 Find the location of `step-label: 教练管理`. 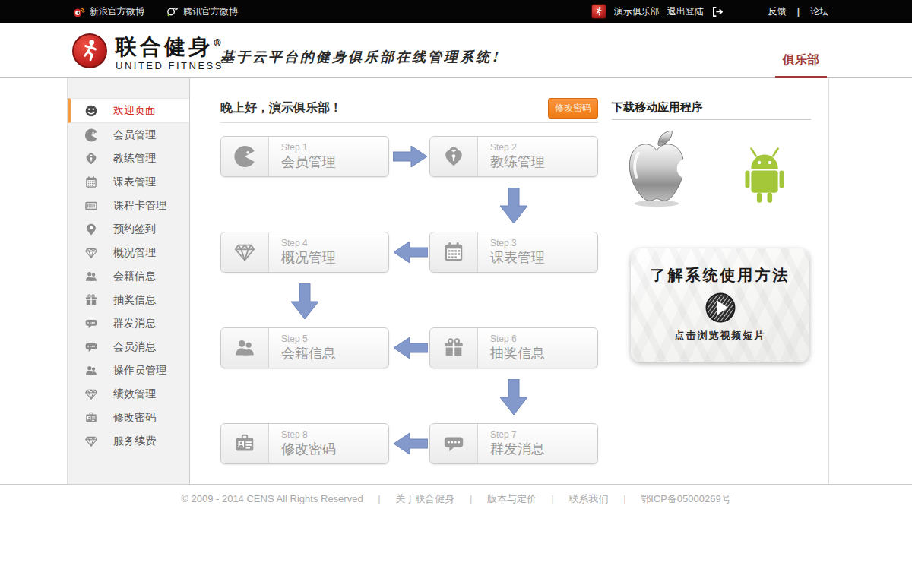

step-label: 教练管理 is located at coordinates (518, 163).